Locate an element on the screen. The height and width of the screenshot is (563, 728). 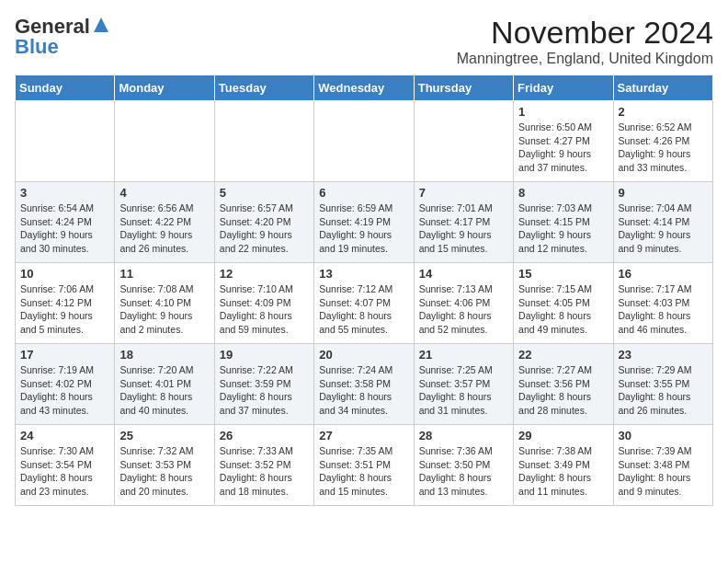
day-number: 1 is located at coordinates (563, 112).